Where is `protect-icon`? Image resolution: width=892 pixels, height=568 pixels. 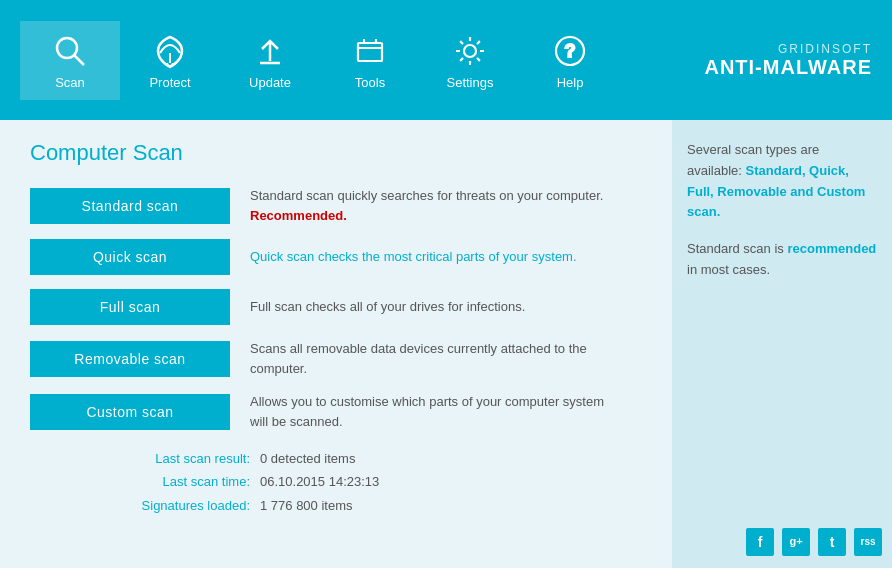
protect-icon is located at coordinates (170, 51).